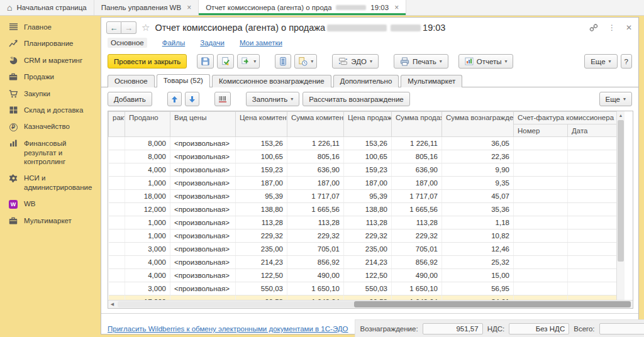  I want to click on sidebar-item: CRM и маркетинг, so click(48, 60).